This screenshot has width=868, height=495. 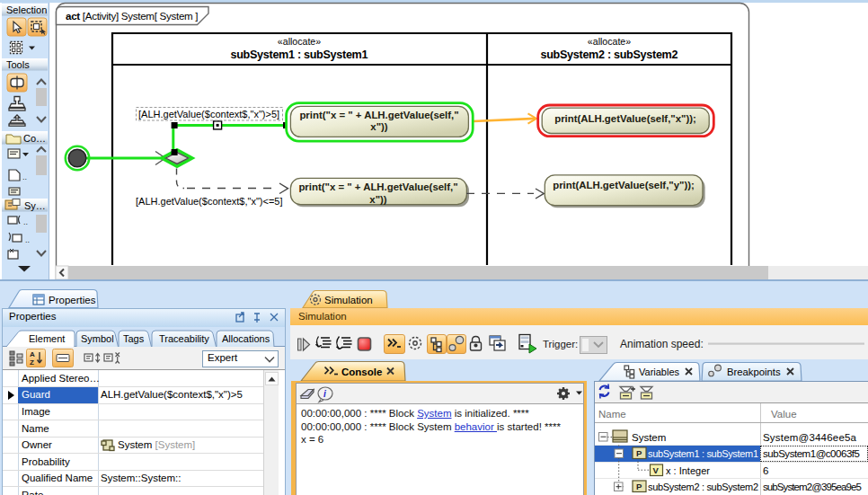 I want to click on svg-text: Animation speed:, so click(x=661, y=344).